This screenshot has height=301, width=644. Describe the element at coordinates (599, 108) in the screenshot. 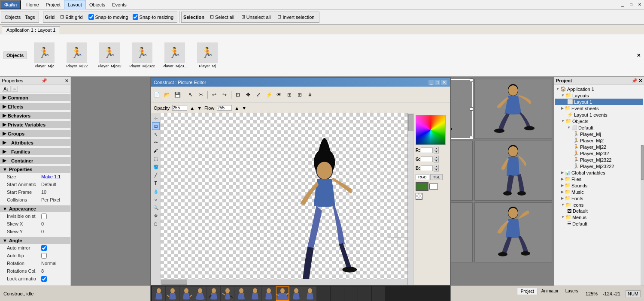

I see `tree-event-sheets: ▶ 📁 Event sheets` at that location.